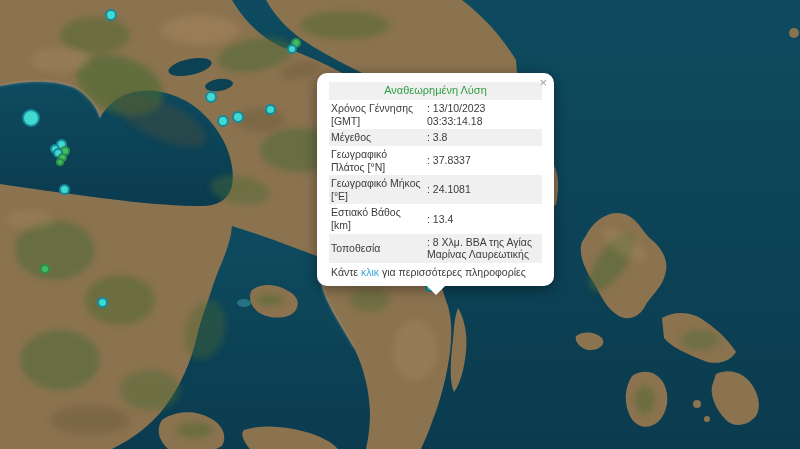  I want to click on popup-row: Γεωγραφικό Μήκος [°E]: 24.1081, so click(436, 190).